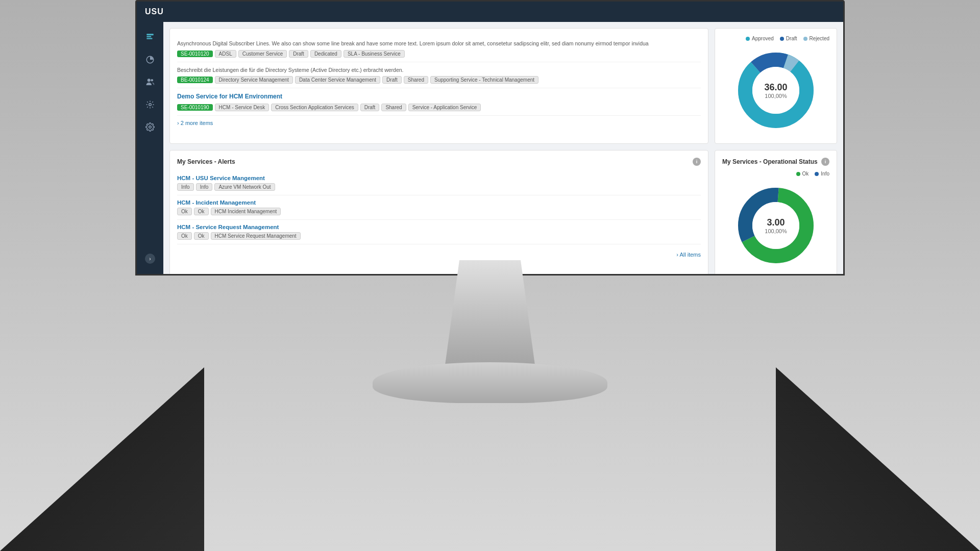 The width and height of the screenshot is (980, 551). I want to click on alert-tag-ok1: Ok, so click(185, 211).